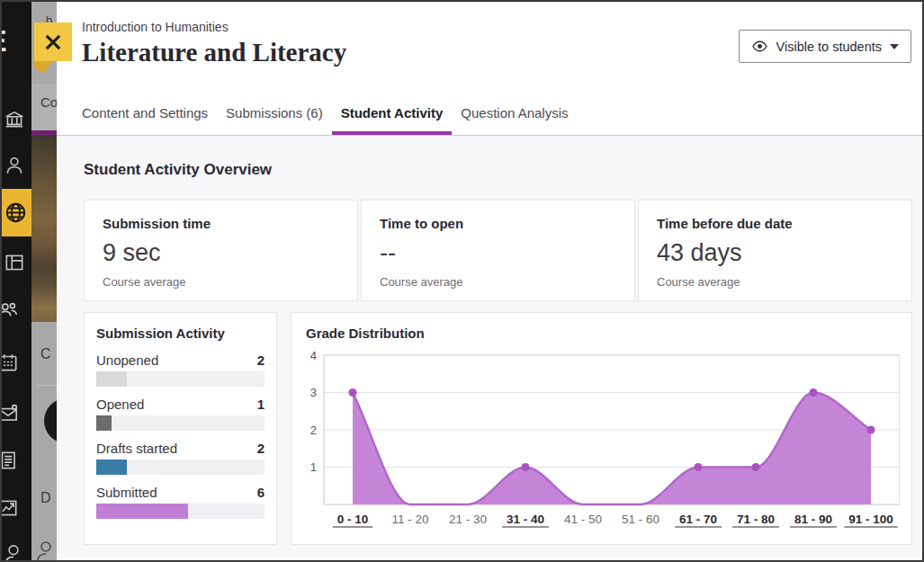 This screenshot has width=924, height=562. What do you see at coordinates (16, 212) in the screenshot?
I see `sidebar-item-active` at bounding box center [16, 212].